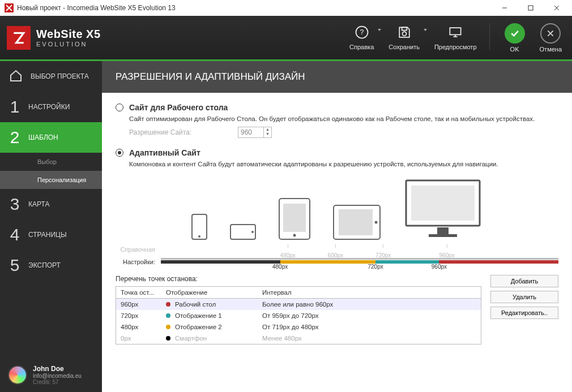 This screenshot has width=572, height=392. I want to click on col-header-display: Отображение, so click(210, 292).